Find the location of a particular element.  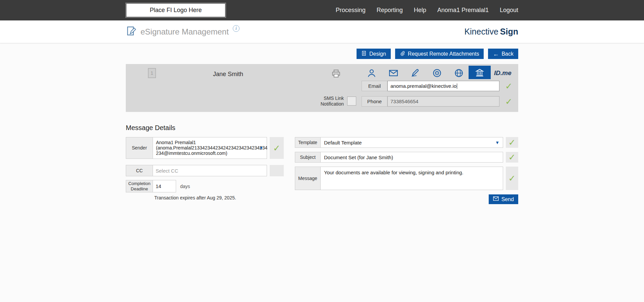

info-icon: i is located at coordinates (236, 28).